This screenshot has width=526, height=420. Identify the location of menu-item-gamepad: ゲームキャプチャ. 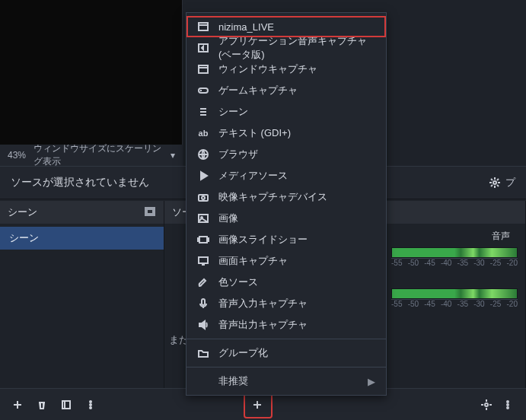
(286, 91).